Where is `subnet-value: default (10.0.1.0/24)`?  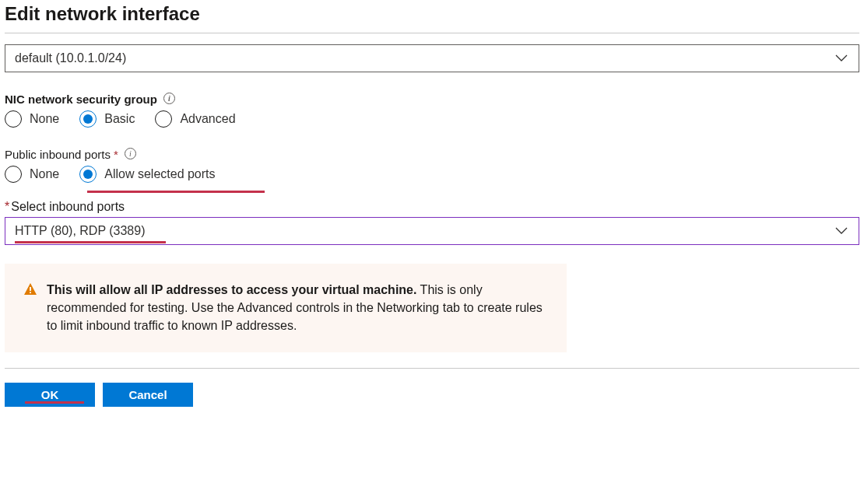 subnet-value: default (10.0.1.0/24) is located at coordinates (70, 58).